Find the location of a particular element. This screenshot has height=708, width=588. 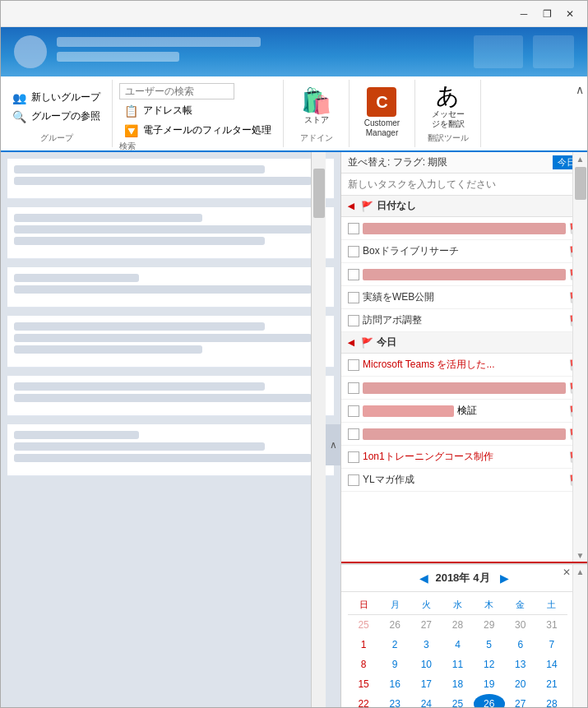

calendar-panel: ✕ ◀ 2018年 4月 ▶ 日 月 火 水 木 金 is located at coordinates (464, 636).